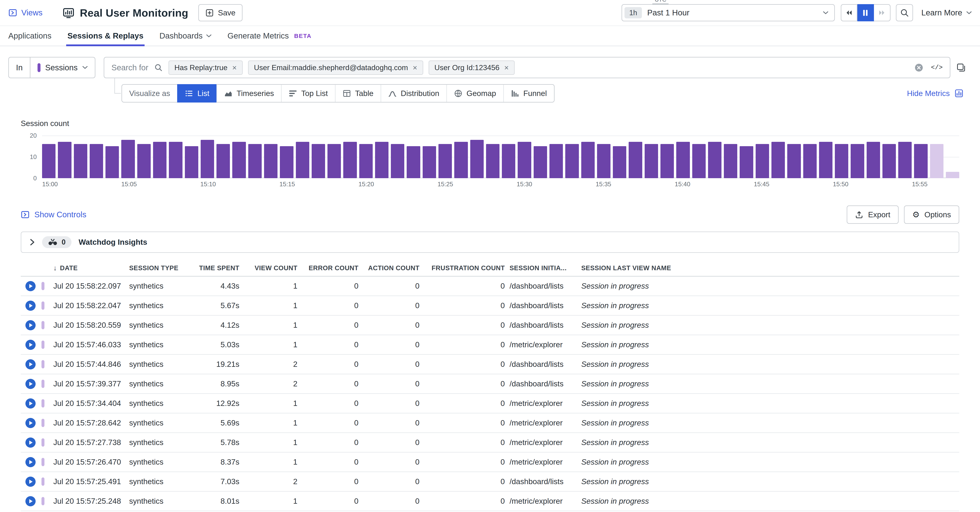 The width and height of the screenshot is (980, 512). Describe the element at coordinates (873, 215) in the screenshot. I see `export-button: Export` at that location.